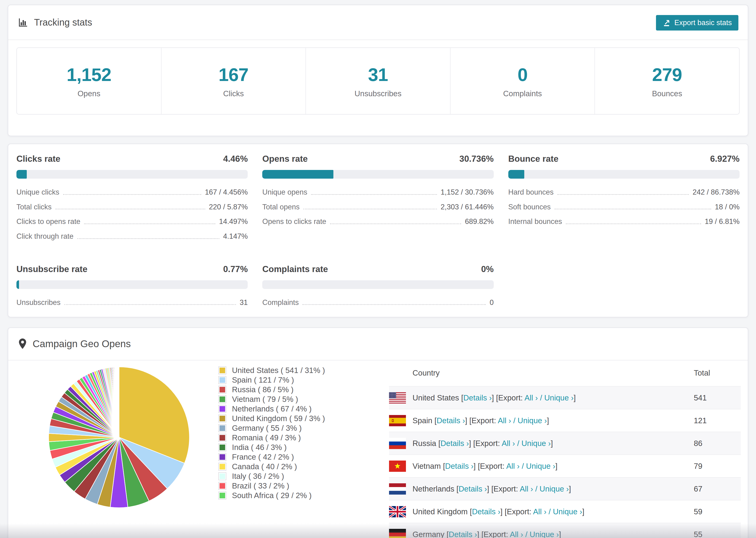  What do you see at coordinates (378, 23) in the screenshot?
I see `tracking-stats-header: Tracking stats` at bounding box center [378, 23].